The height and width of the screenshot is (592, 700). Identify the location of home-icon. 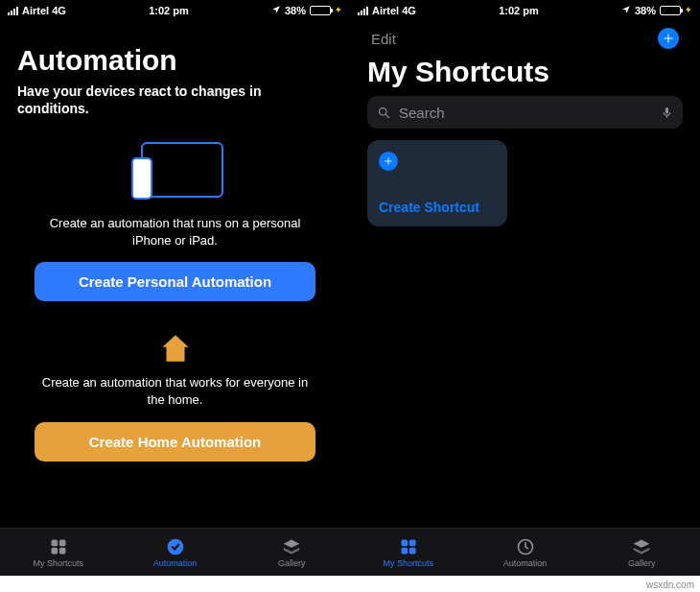
(175, 348).